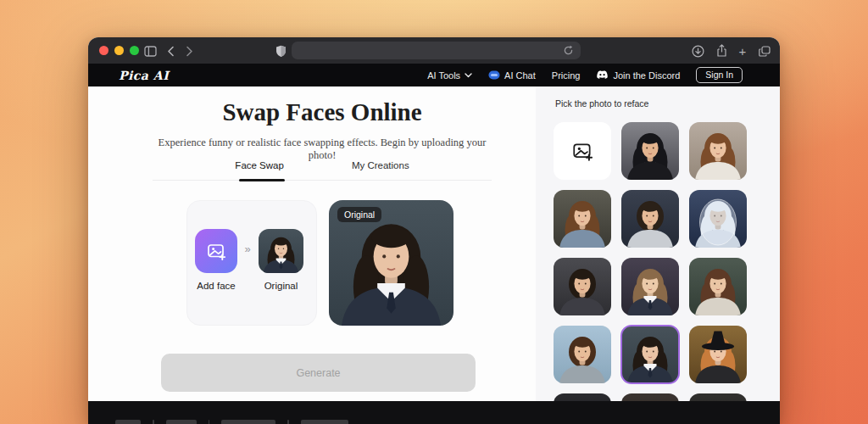 Image resolution: width=868 pixels, height=424 pixels. I want to click on forward-icon, so click(189, 51).